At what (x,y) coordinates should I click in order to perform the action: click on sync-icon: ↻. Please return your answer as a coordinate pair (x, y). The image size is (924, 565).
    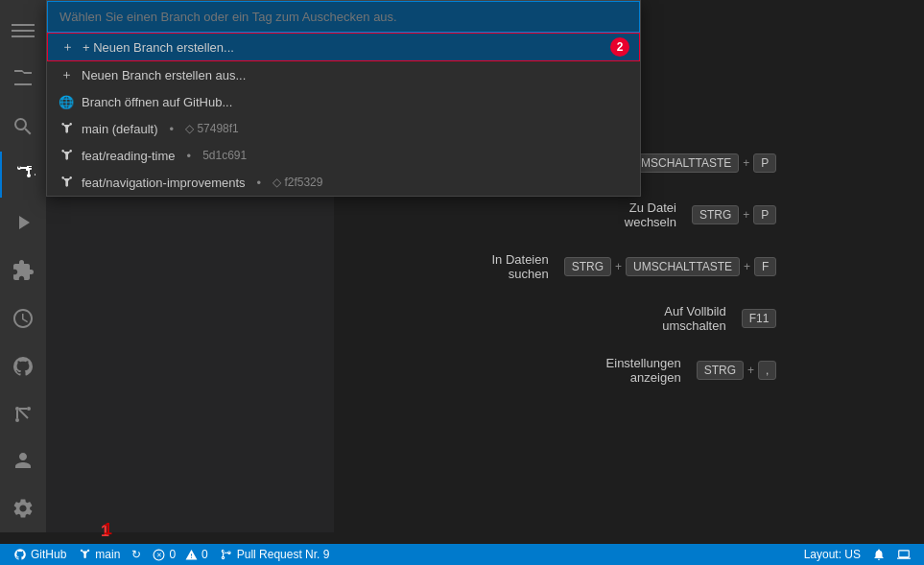
    Looking at the image, I should click on (136, 554).